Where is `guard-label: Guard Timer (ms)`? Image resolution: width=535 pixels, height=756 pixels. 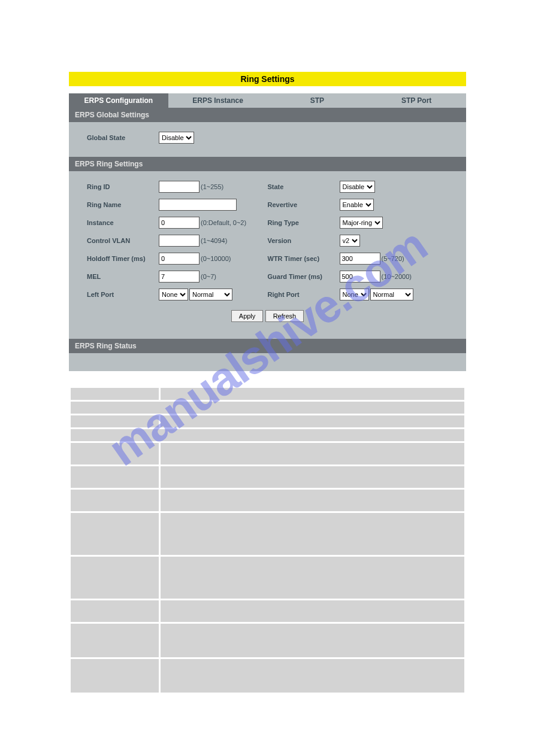 guard-label: Guard Timer (ms) is located at coordinates (304, 277).